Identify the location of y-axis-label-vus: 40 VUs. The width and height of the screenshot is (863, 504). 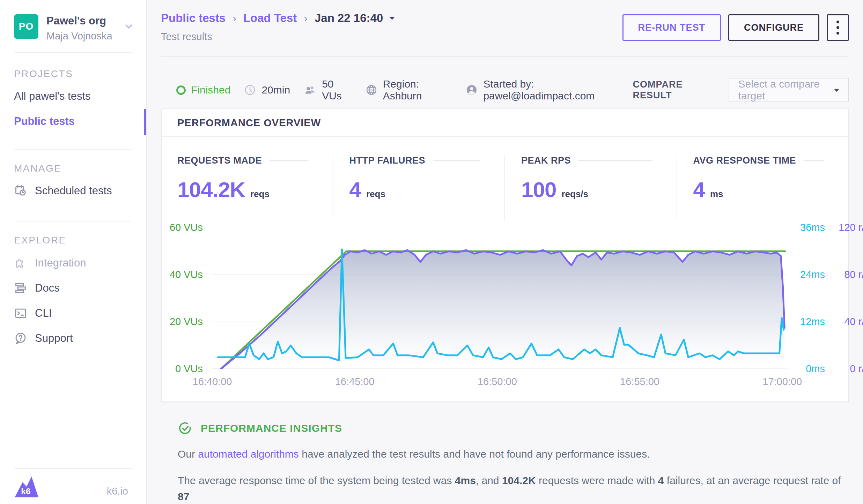
(182, 275).